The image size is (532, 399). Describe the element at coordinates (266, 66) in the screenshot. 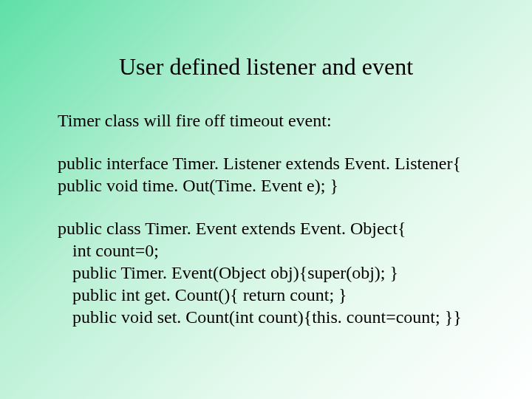

I see `slide-title: User defined listener and event` at that location.